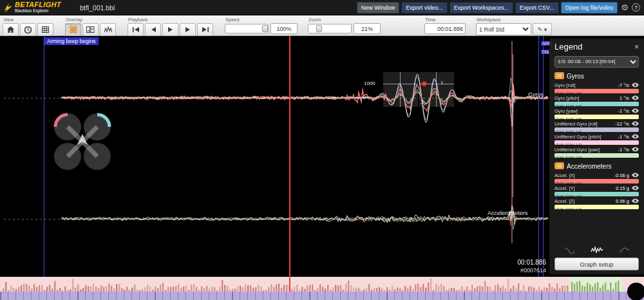 This screenshot has width=644, height=300. Describe the element at coordinates (625, 8) in the screenshot. I see `settings-gear-icon: ⚙` at that location.